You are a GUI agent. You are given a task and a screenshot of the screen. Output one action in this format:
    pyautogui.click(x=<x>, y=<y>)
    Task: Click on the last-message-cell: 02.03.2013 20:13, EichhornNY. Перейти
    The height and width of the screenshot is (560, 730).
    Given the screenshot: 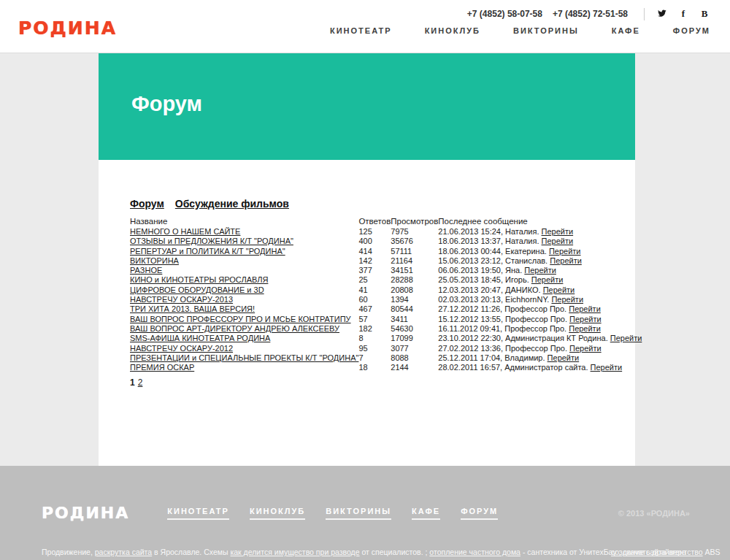 What is the action you would take?
    pyautogui.click(x=540, y=299)
    